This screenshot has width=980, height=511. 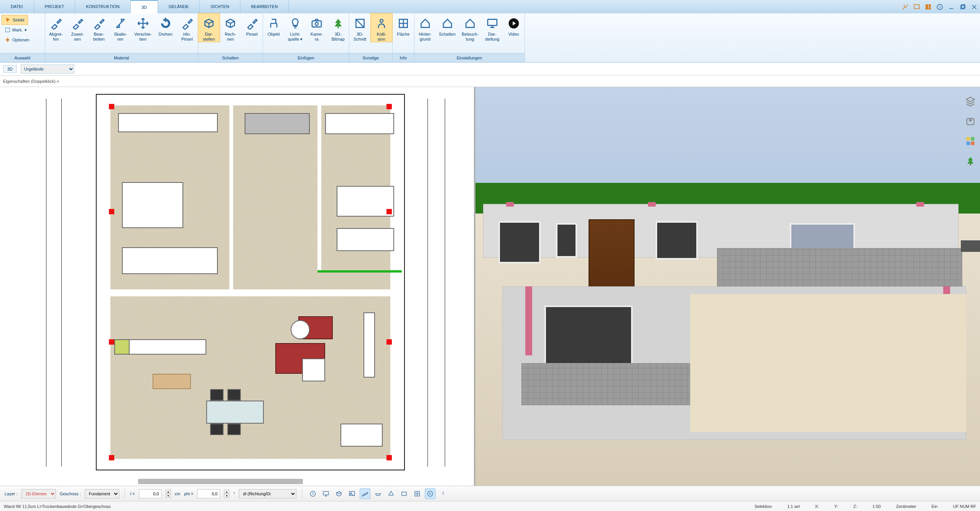 I want to click on picture-icon, so click(x=352, y=494).